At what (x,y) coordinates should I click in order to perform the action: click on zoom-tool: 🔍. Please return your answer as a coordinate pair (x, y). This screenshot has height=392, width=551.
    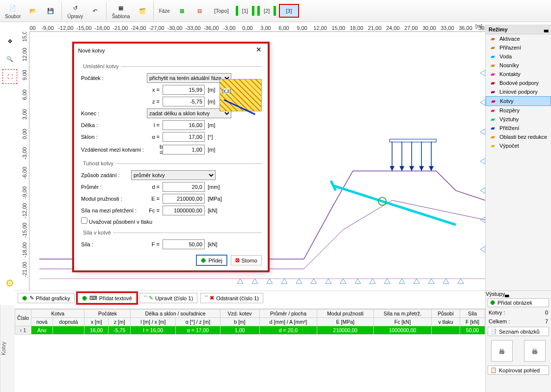
    Looking at the image, I should click on (10, 59).